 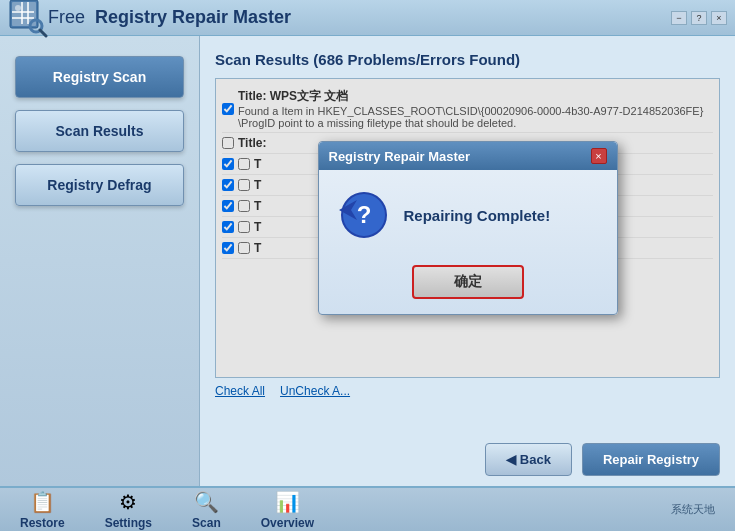 I want to click on dialog-close-button: ×, so click(x=599, y=156).